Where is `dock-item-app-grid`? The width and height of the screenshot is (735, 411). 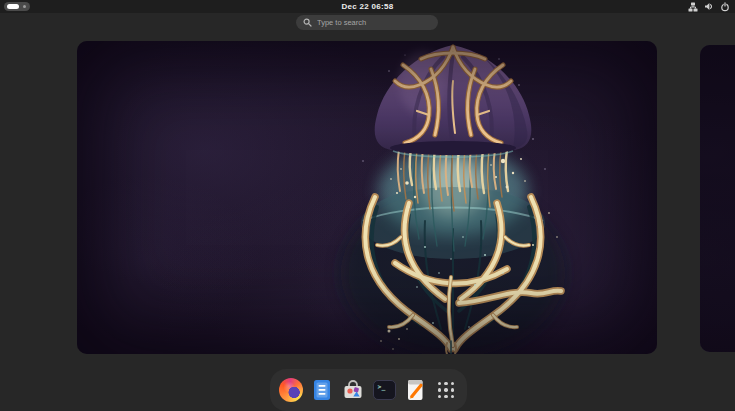 dock-item-app-grid is located at coordinates (446, 390).